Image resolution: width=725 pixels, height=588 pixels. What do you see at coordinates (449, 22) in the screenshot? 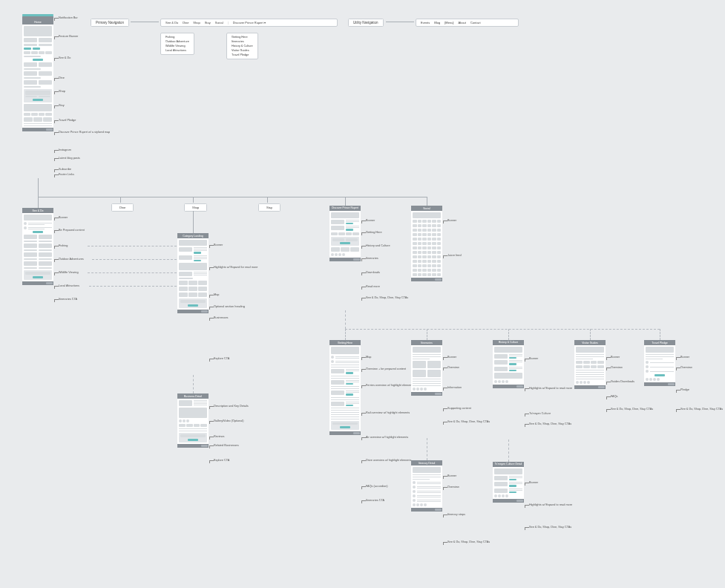
I see `nav-item: [Menu]` at bounding box center [449, 22].